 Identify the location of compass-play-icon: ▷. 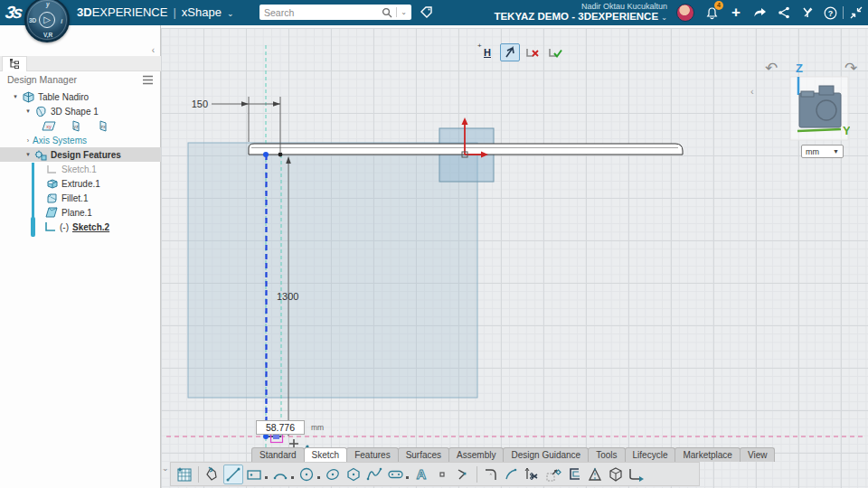
(47, 20).